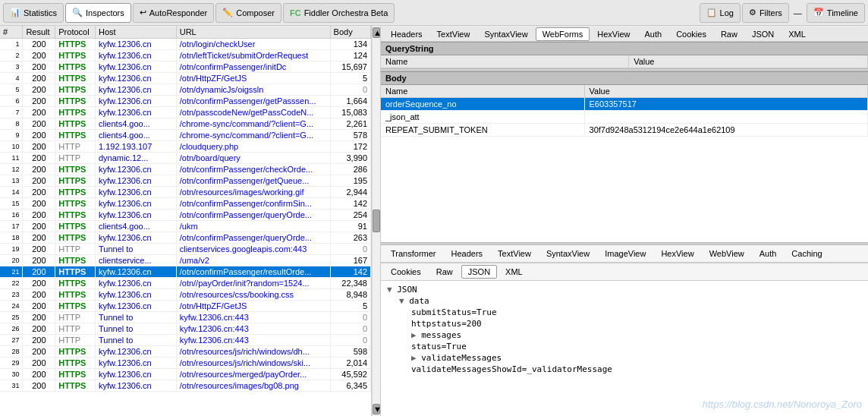 This screenshot has height=416, width=868. What do you see at coordinates (624, 105) in the screenshot?
I see `body-table-row: orderSequence_noE603357517` at bounding box center [624, 105].